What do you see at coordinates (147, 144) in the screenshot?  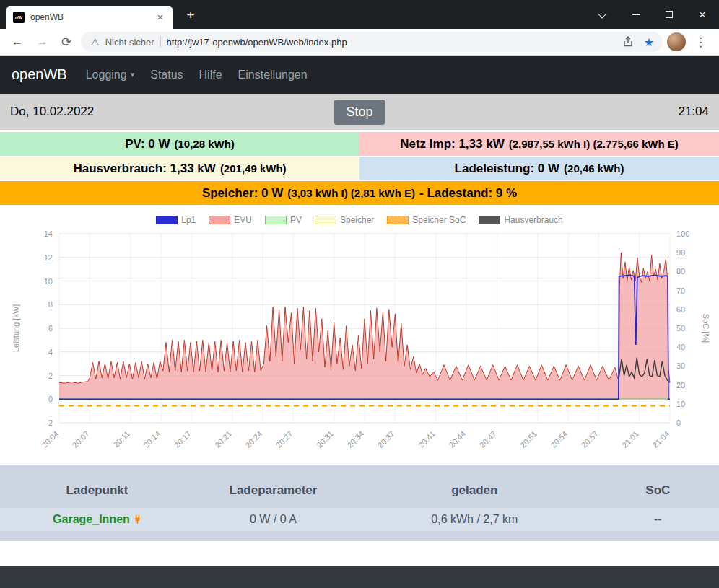 I see `pv-value: PV: 0 W` at bounding box center [147, 144].